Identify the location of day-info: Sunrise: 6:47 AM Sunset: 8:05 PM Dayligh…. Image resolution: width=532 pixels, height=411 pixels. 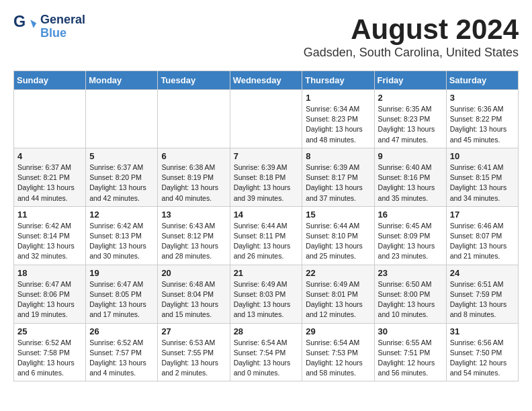
(122, 300).